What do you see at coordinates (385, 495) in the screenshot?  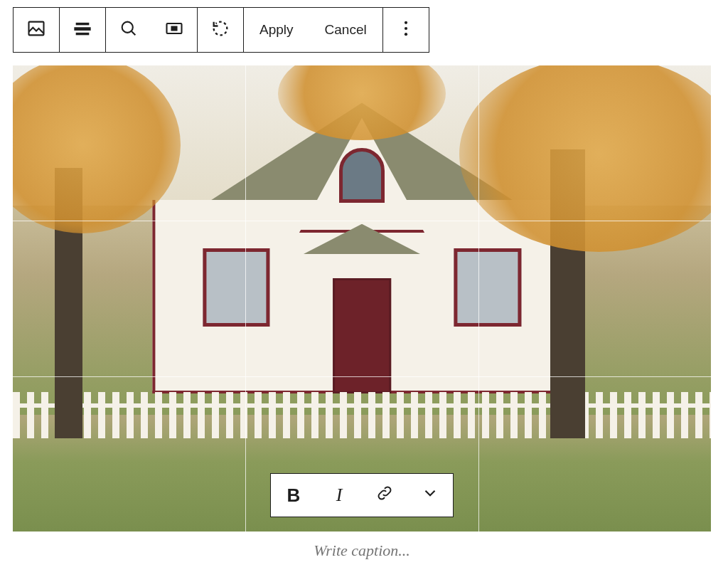 I see `link-button` at bounding box center [385, 495].